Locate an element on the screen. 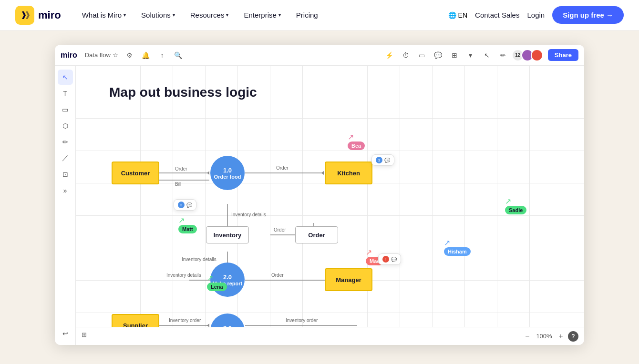 The image size is (639, 364). wb-logo: miro is located at coordinates (69, 55).